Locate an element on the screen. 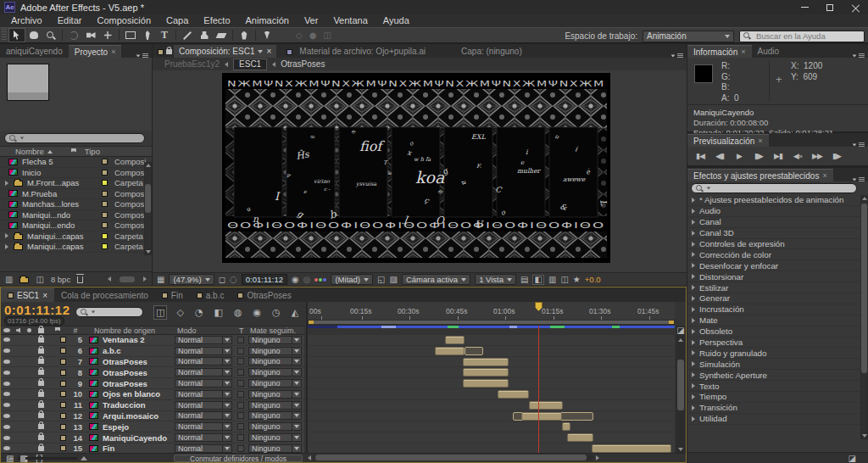 Image resolution: width=868 pixels, height=463 pixels. menu-ayuda: Ayuda is located at coordinates (397, 20).